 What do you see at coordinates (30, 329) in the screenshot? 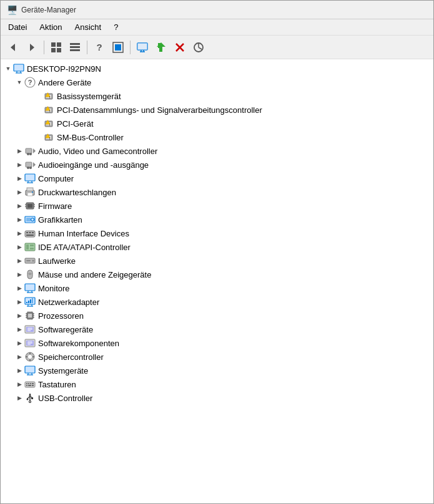
I see `icon-softgeraete` at bounding box center [30, 329].